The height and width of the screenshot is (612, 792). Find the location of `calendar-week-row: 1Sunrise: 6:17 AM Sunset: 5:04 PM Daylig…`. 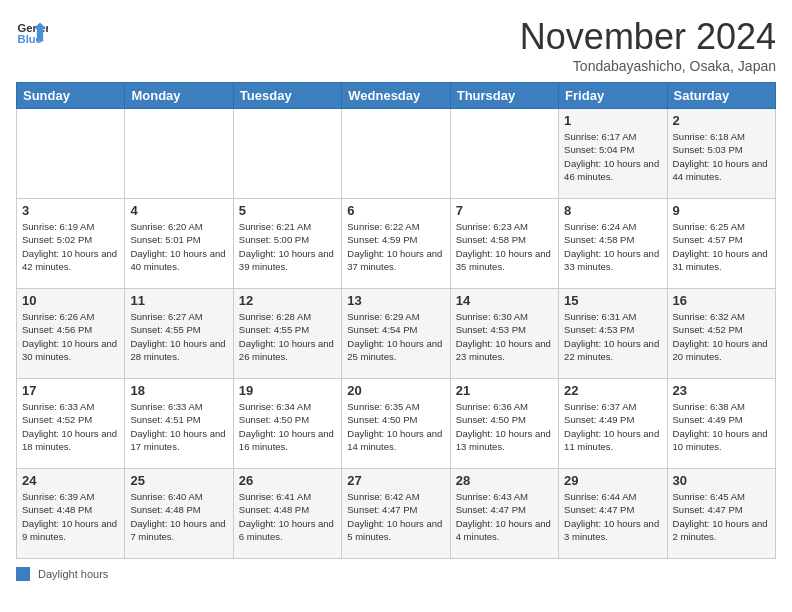

calendar-week-row: 1Sunrise: 6:17 AM Sunset: 5:04 PM Daylig… is located at coordinates (396, 154).